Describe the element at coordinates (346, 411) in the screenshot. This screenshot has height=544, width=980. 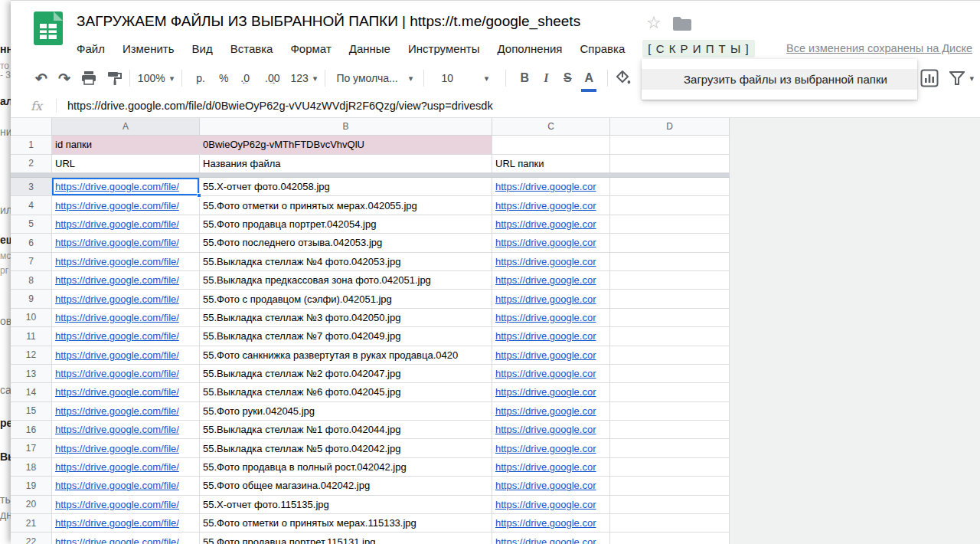
I see `file-name-cell: 55.Фото руки.042045.jpg` at that location.